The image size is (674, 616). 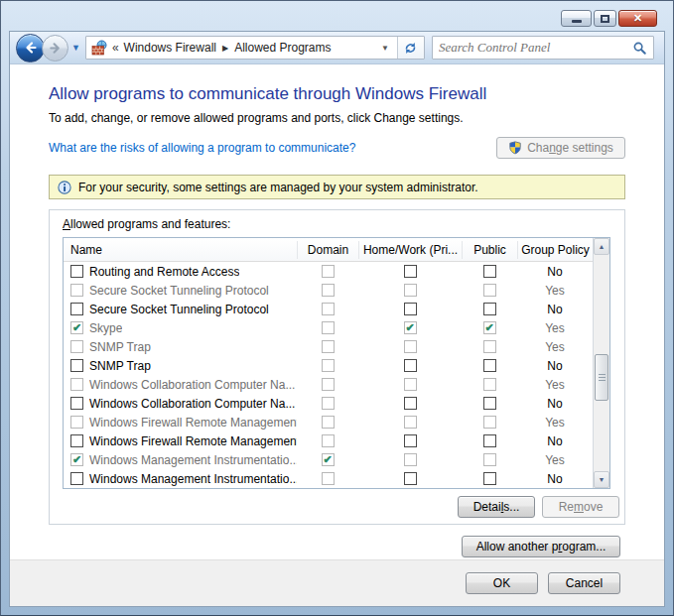 What do you see at coordinates (328, 327) in the screenshot?
I see `table-row: SkypeYes` at bounding box center [328, 327].